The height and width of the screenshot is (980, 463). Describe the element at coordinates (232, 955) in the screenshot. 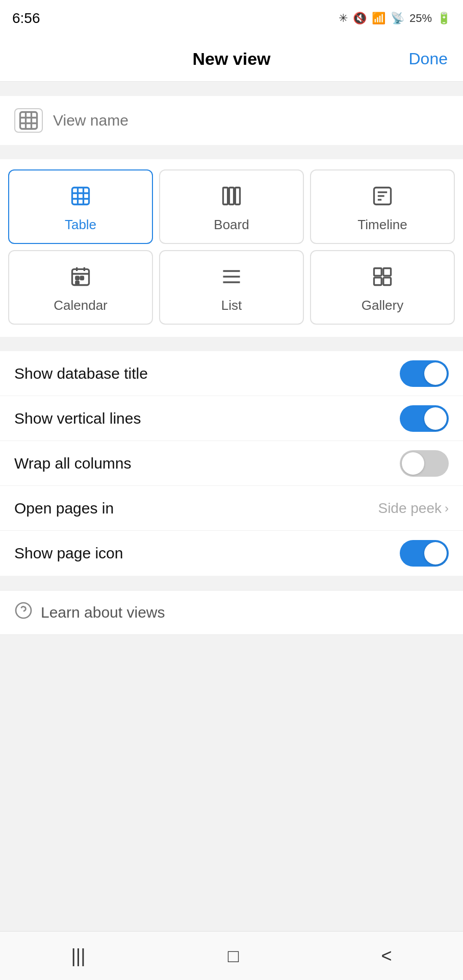

I see `nav-bar: ||| □ <` at that location.